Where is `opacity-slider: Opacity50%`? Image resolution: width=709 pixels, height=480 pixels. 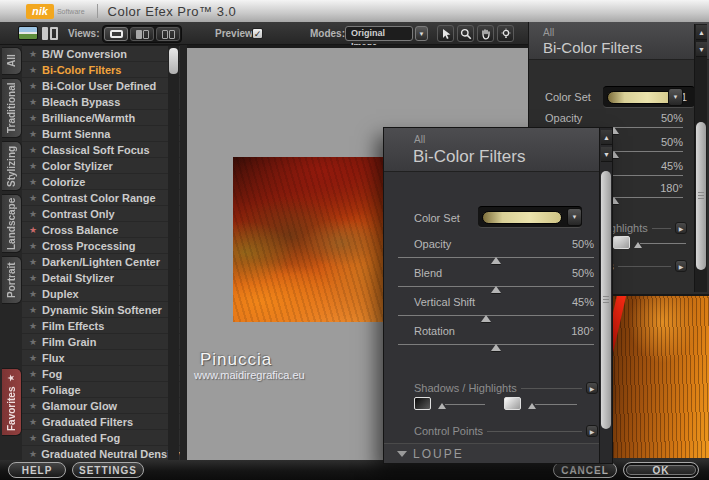 opacity-slider: Opacity50% is located at coordinates (496, 253).